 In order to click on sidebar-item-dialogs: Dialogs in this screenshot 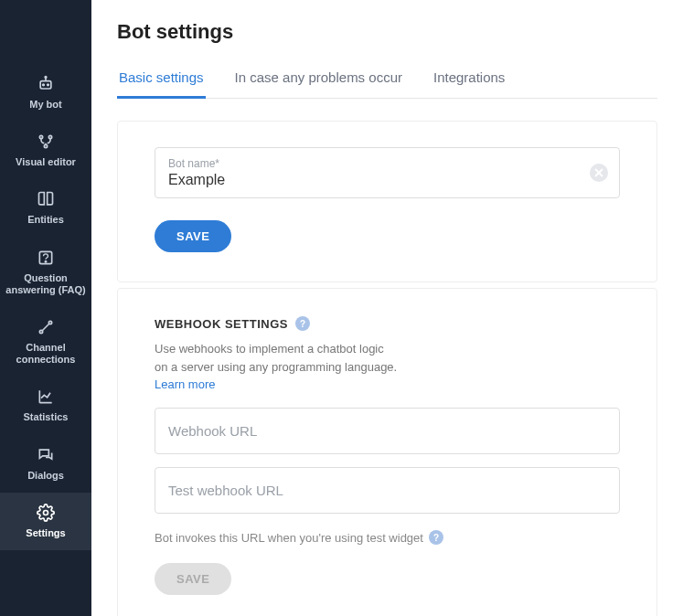, I will do `click(46, 464)`.